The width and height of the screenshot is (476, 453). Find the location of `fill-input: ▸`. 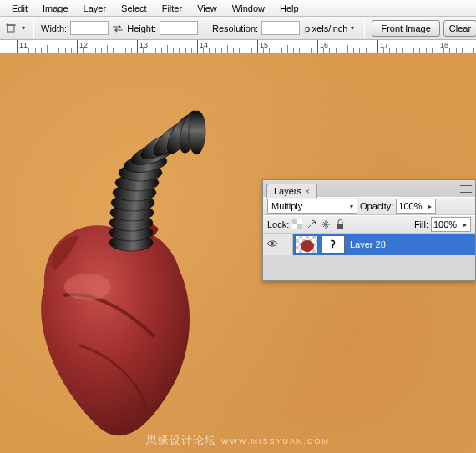

fill-input: ▸ is located at coordinates (451, 224).